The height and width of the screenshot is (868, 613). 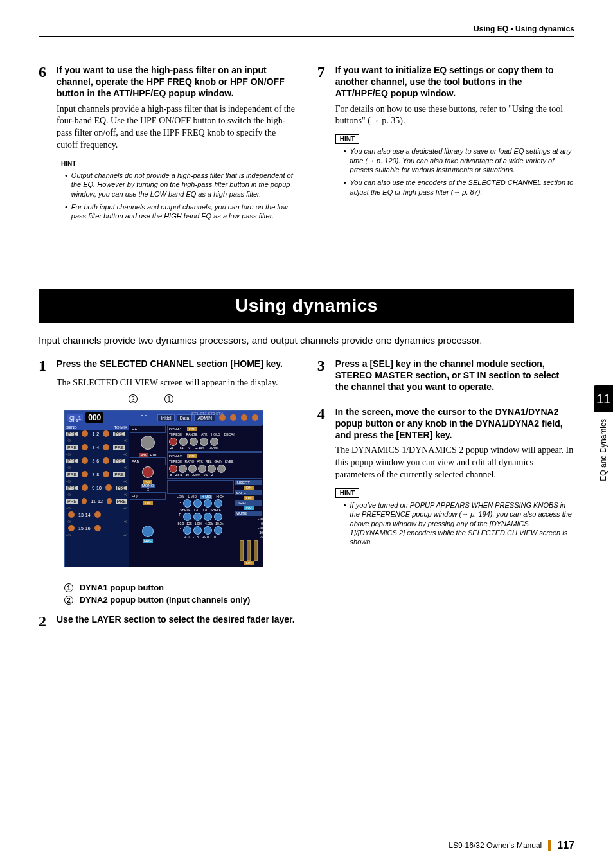 What do you see at coordinates (176, 82) in the screenshot?
I see `step-title: If you want to use the high-pass filter …` at bounding box center [176, 82].